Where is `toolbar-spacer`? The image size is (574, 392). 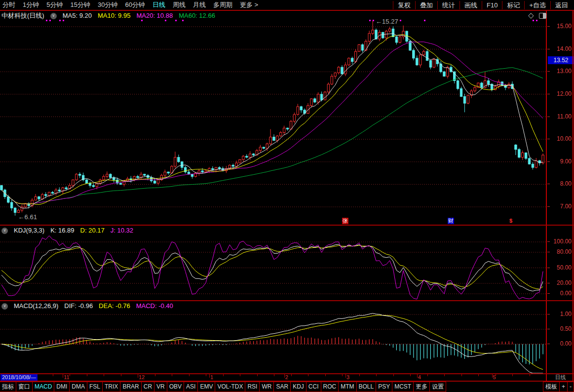
toolbar-spacer is located at coordinates (495, 387).